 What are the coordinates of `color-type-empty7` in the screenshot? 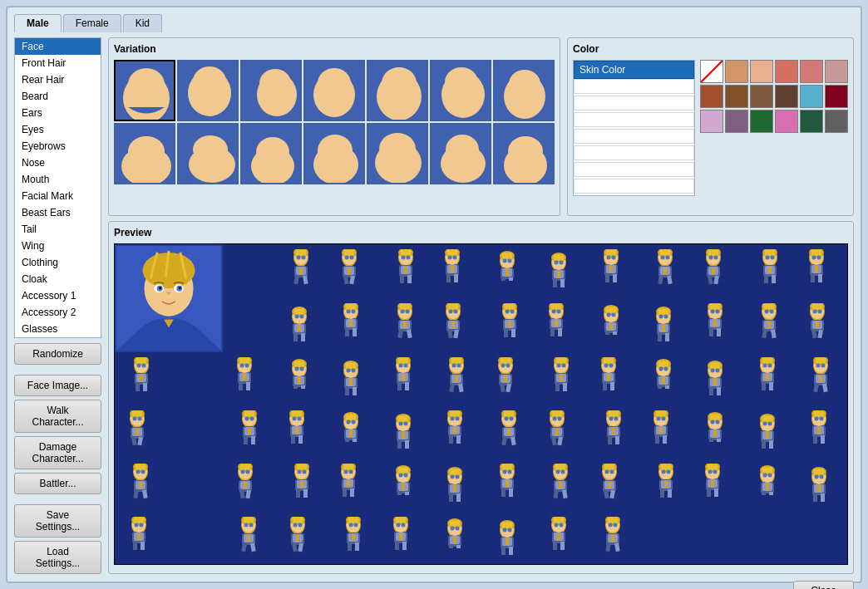 It's located at (634, 186).